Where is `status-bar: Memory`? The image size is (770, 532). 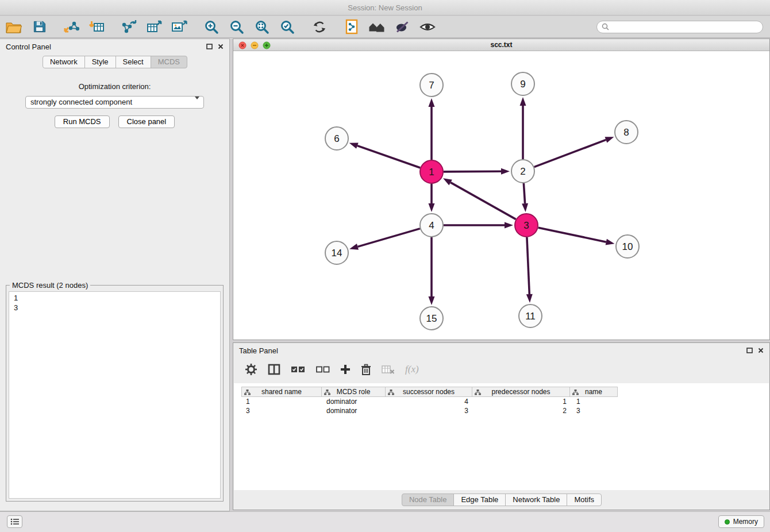 status-bar: Memory is located at coordinates (385, 522).